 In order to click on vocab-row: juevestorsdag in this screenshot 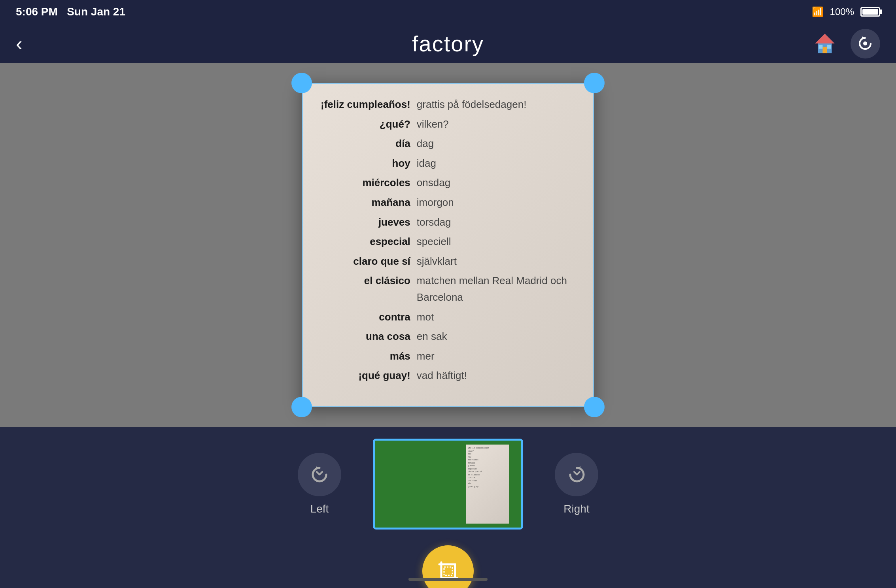, I will do `click(448, 222)`.